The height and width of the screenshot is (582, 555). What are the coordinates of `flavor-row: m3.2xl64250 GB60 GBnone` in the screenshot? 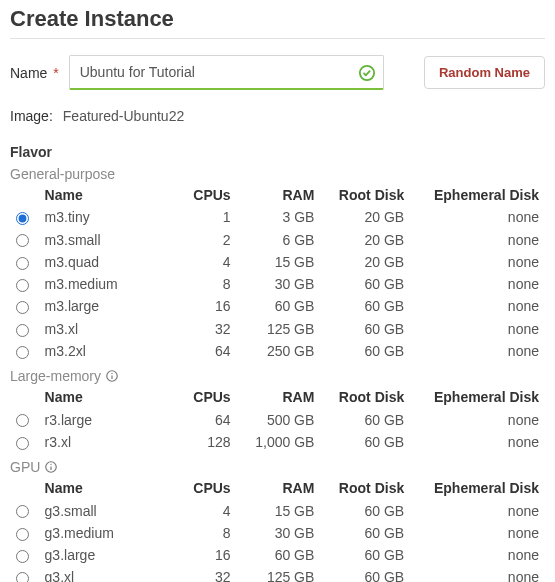 It's located at (278, 351).